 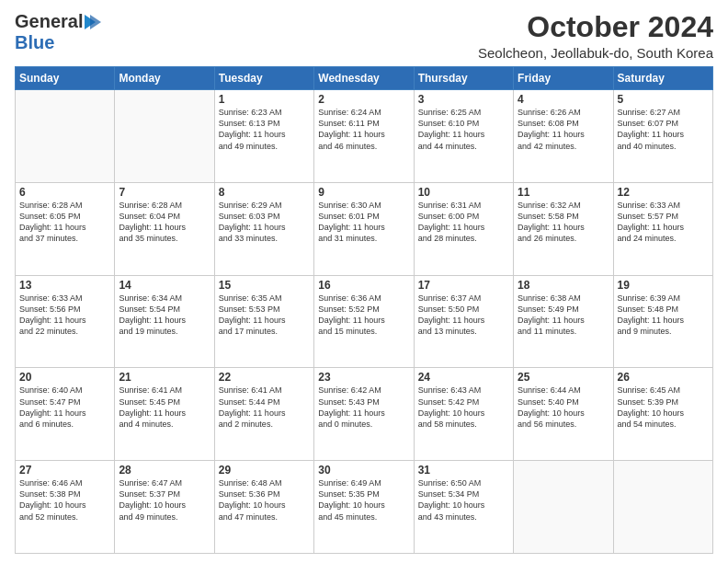 What do you see at coordinates (463, 285) in the screenshot?
I see `day-number: 17` at bounding box center [463, 285].